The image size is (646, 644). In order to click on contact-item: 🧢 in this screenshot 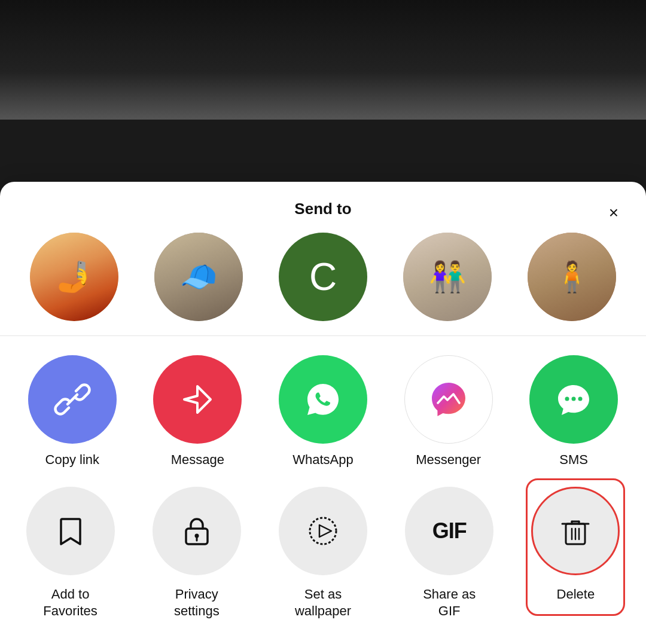, I will do `click(199, 277)`.